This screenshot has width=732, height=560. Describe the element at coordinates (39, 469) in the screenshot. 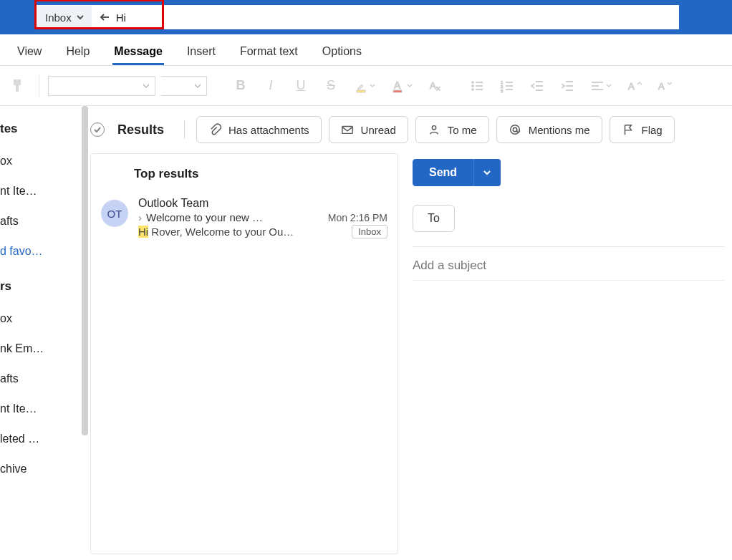

I see `sidebar-folder-archive: chive` at that location.